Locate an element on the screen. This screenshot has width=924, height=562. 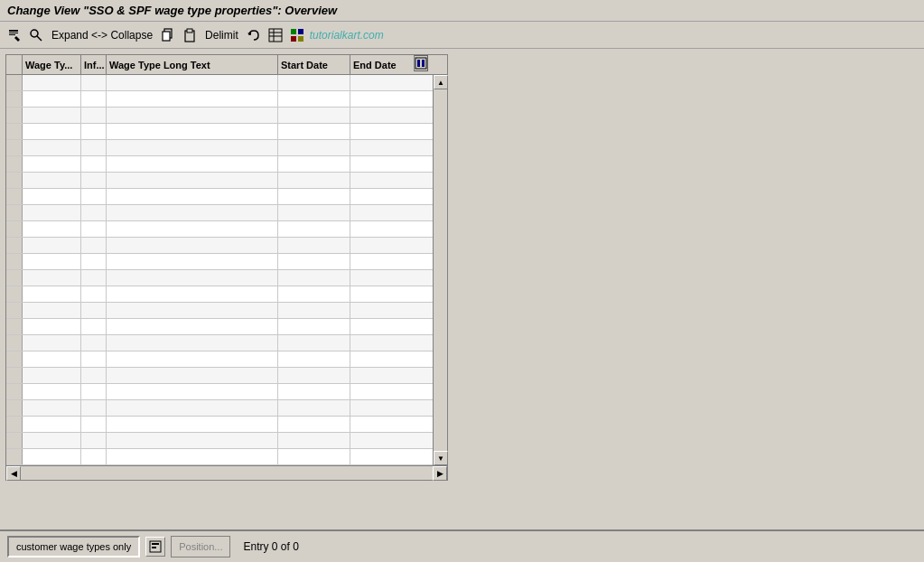
undo-icon is located at coordinates (254, 35).